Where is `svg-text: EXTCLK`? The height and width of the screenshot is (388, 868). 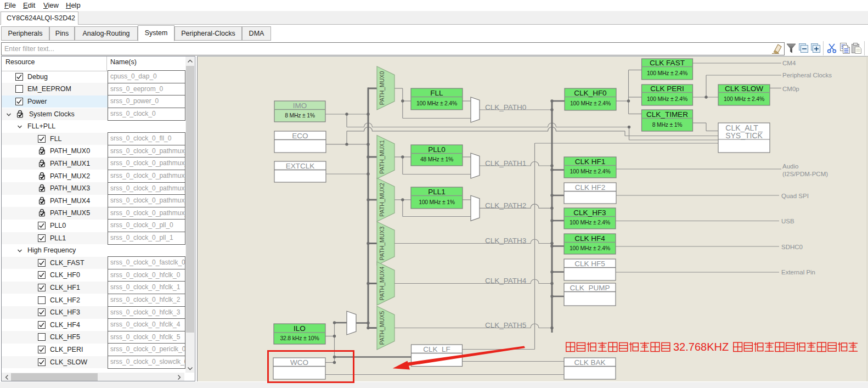 svg-text: EXTCLK is located at coordinates (301, 166).